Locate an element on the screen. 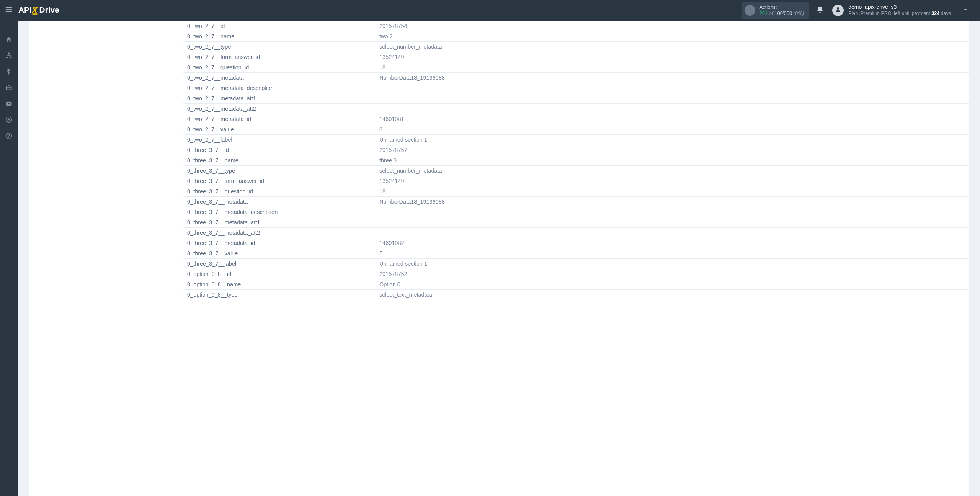 This screenshot has width=980, height=496. notifications-button is located at coordinates (820, 10).